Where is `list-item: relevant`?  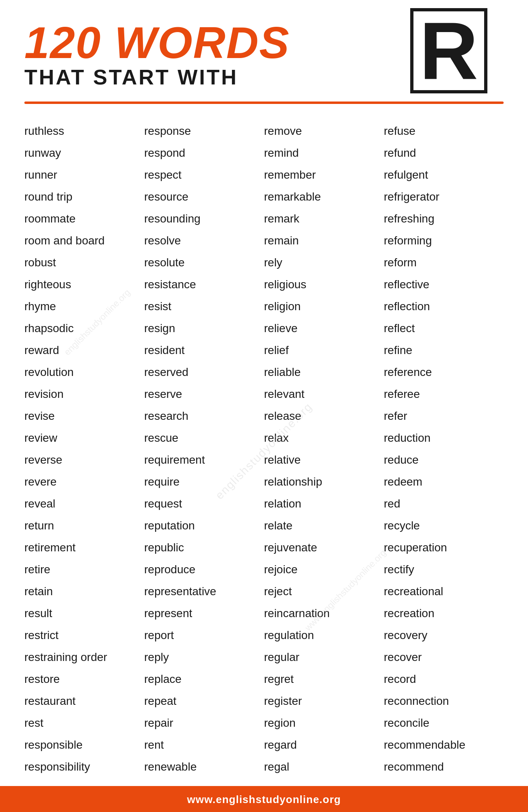
list-item: relevant is located at coordinates (324, 394).